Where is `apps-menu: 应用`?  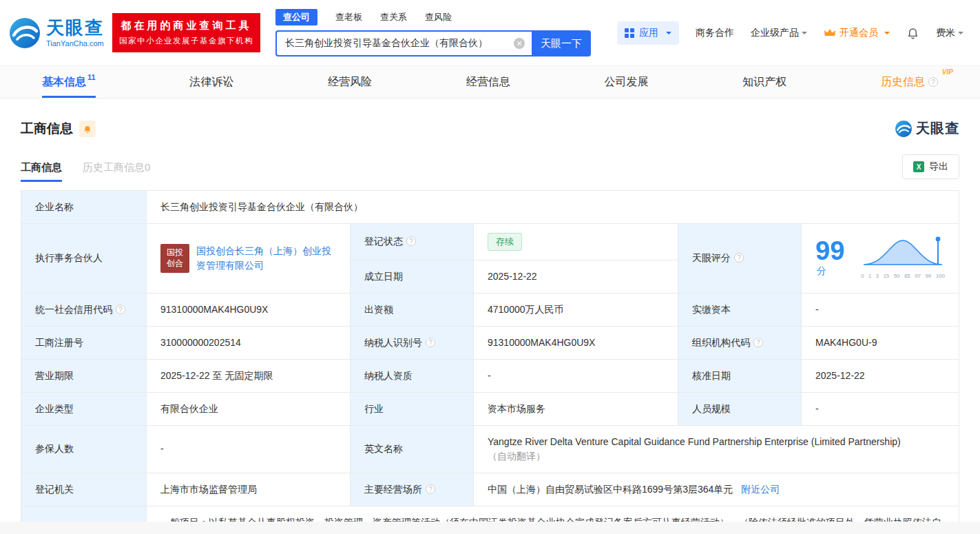
apps-menu: 应用 is located at coordinates (648, 33).